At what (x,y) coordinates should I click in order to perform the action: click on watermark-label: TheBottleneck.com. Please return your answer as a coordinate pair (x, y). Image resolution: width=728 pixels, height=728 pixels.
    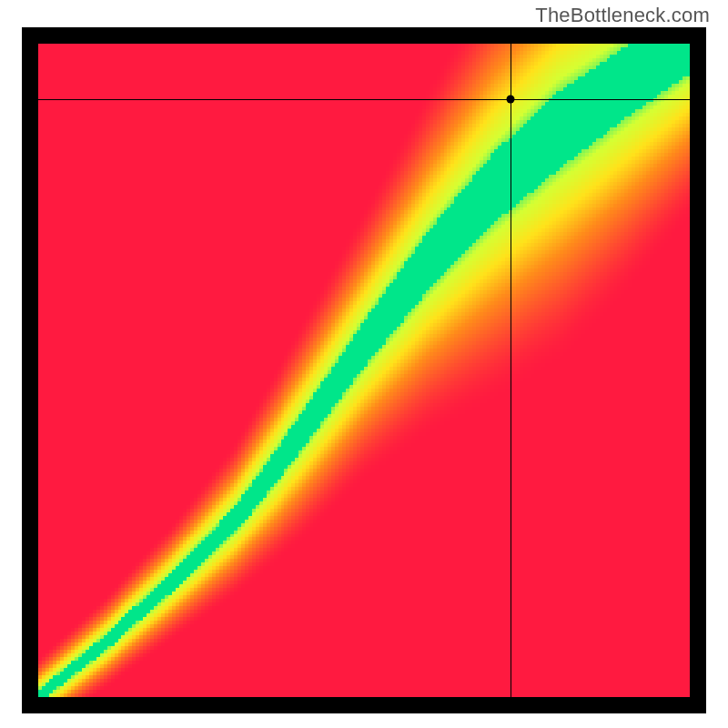
    Looking at the image, I should click on (622, 15).